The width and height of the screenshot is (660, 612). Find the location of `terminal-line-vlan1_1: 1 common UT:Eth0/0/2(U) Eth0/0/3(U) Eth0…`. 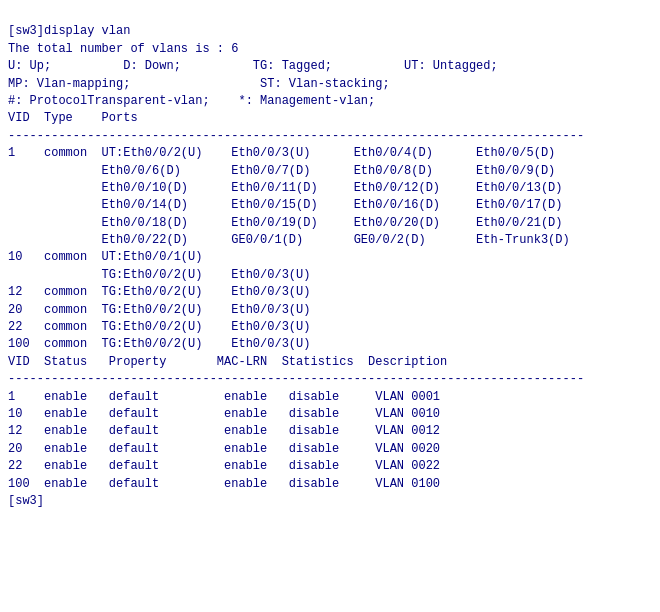

terminal-line-vlan1_1: 1 common UT:Eth0/0/2(U) Eth0/0/3(U) Eth0… is located at coordinates (330, 154).